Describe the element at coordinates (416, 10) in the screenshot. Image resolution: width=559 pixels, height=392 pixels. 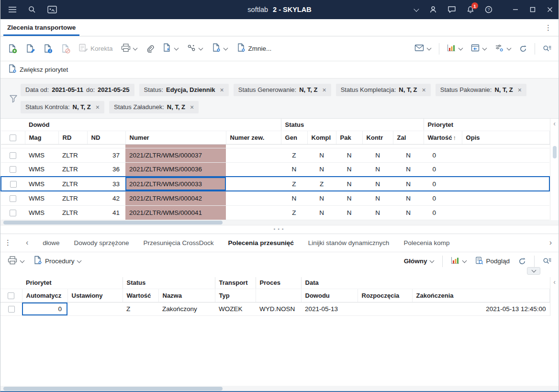
I see `session-dropdown-icon` at that location.